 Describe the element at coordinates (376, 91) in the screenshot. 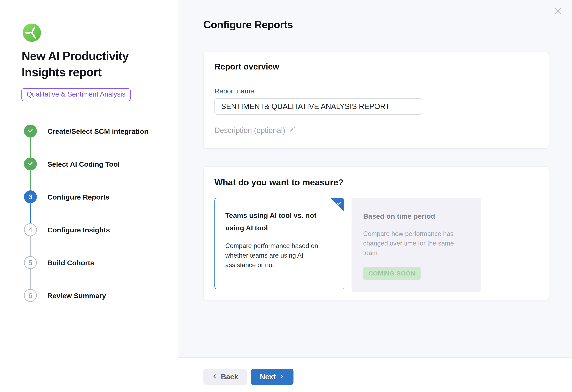

I see `report-name-label: Report name` at that location.